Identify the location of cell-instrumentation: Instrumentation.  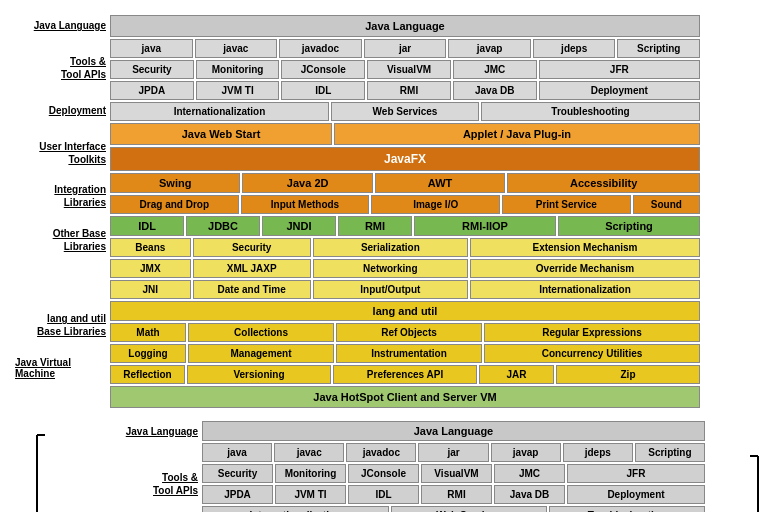
(409, 354).